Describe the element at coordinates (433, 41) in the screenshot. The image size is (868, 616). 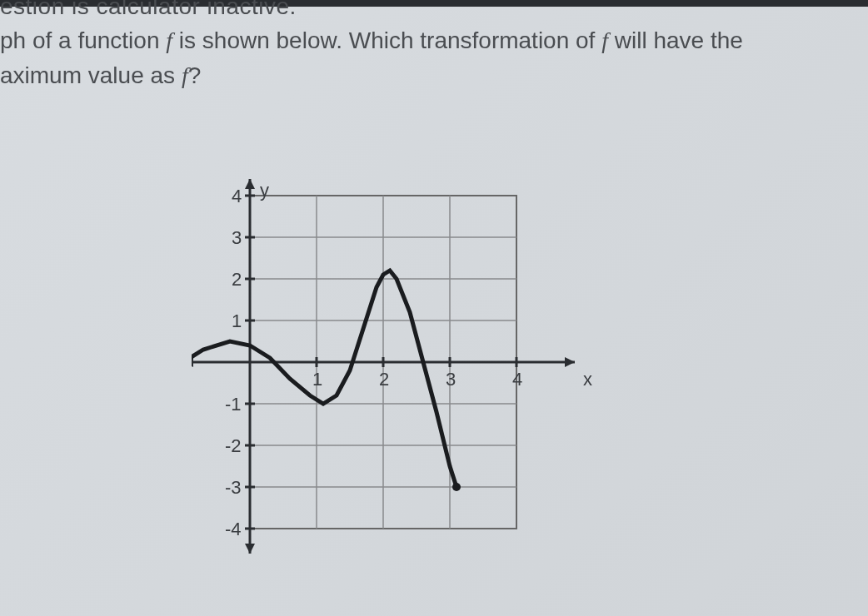
I see `question-line-1: ph of a function f is shown below. Which…` at that location.